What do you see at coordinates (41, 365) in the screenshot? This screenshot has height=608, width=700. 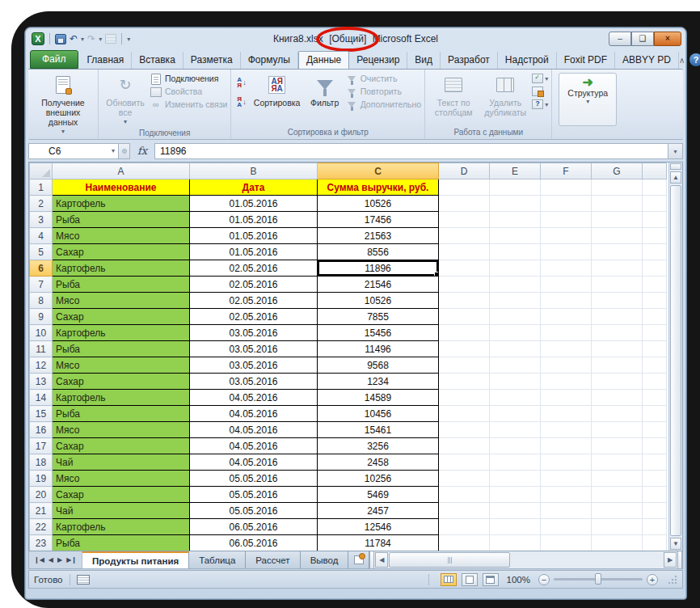 I see `row-header-12: 12` at bounding box center [41, 365].